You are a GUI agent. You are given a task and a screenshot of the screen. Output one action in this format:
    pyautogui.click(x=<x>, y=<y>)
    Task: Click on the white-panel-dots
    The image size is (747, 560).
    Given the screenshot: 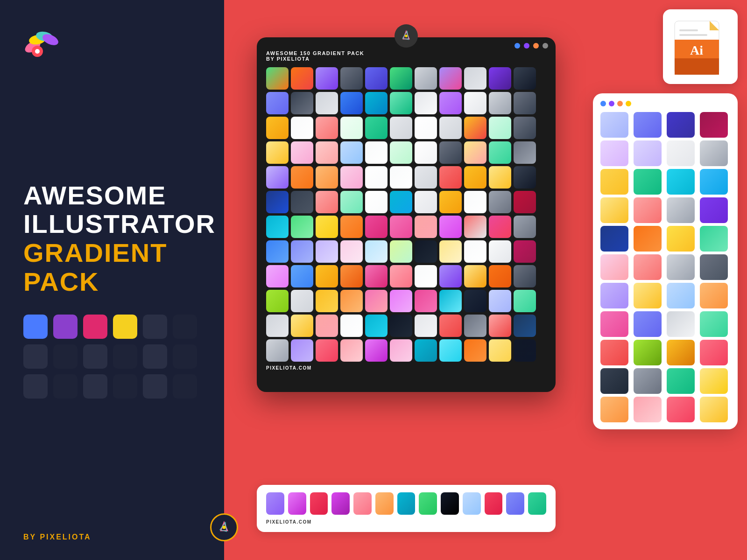 What is the action you would take?
    pyautogui.click(x=665, y=104)
    